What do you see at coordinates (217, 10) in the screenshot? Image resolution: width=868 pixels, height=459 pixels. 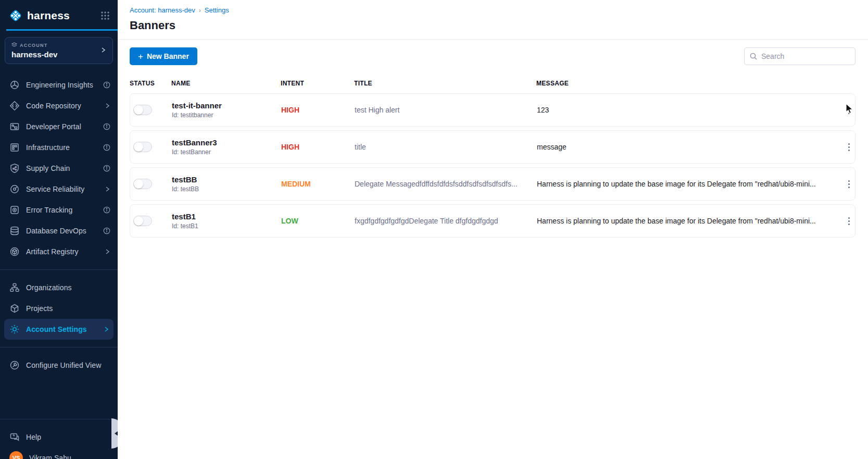 I see `breadcrumb-settings-link: Settings` at bounding box center [217, 10].